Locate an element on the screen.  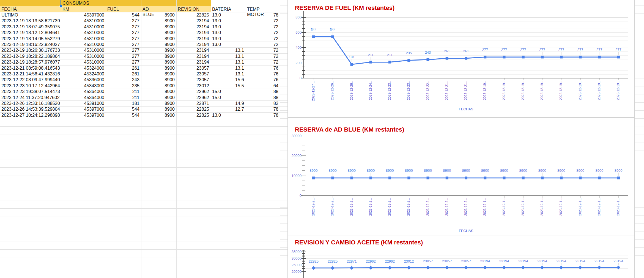
col-header-fuel: FUEL is located at coordinates (113, 9).